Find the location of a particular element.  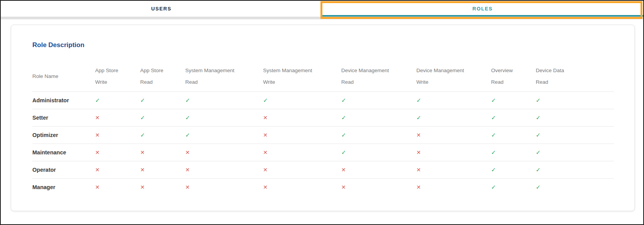

table-row: Maintenance✕✕✕✕✓✕✓✓ is located at coordinates (323, 152).